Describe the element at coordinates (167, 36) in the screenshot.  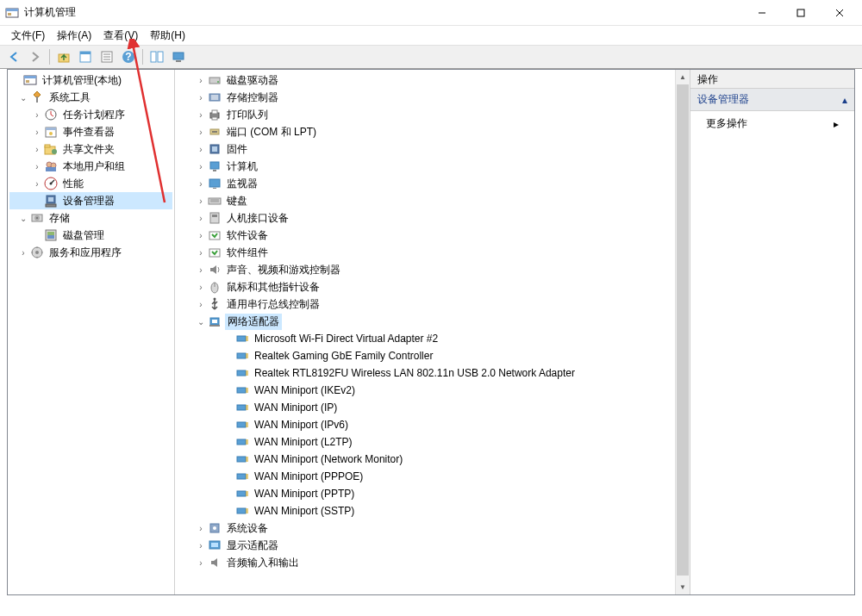
I see `menu-help: 帮助(H)` at that location.